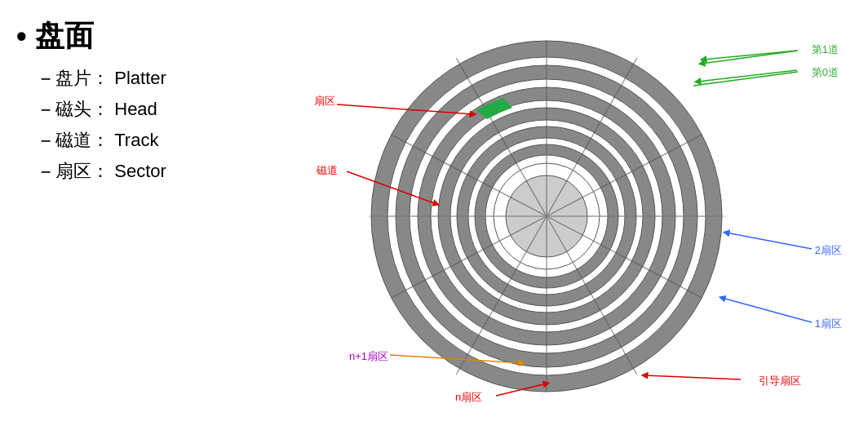  I want to click on sector-en: Sector, so click(140, 171).